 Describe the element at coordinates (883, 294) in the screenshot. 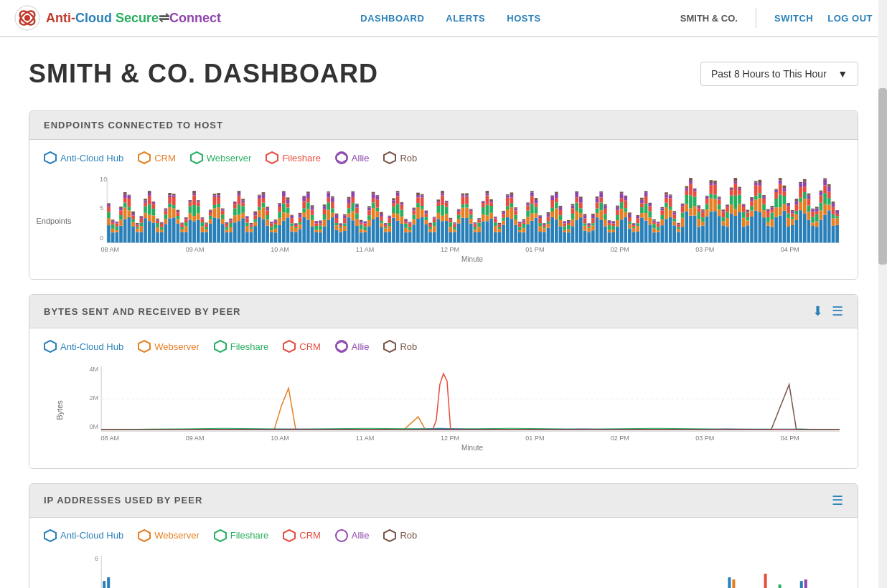

I see `scrollbar-track` at that location.